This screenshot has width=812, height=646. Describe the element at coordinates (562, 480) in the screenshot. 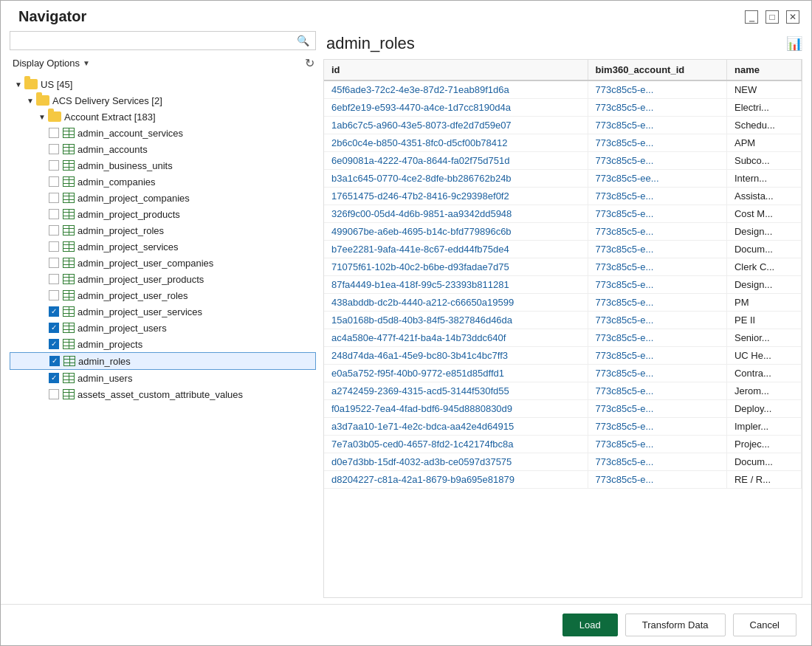

I see `table-row: d8204227-c81a-42a1-8679-b9a695e81879773c…` at that location.